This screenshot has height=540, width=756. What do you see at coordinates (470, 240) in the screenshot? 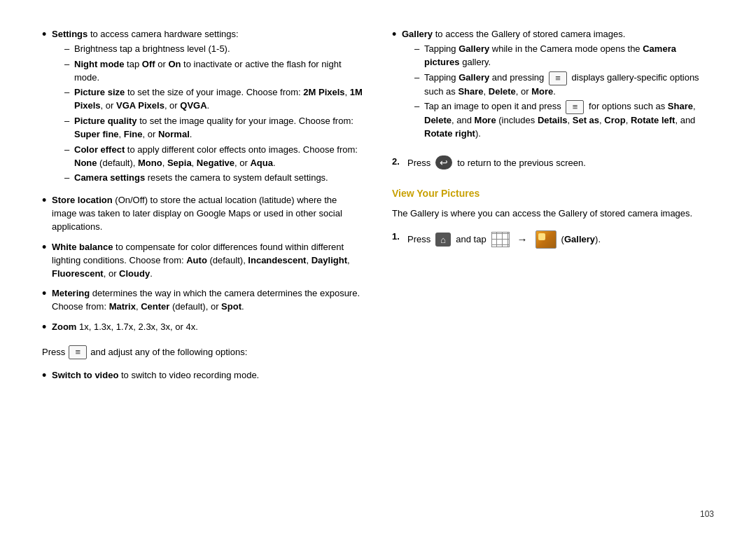
I see `step1-and-tap: and tap` at bounding box center [470, 240].